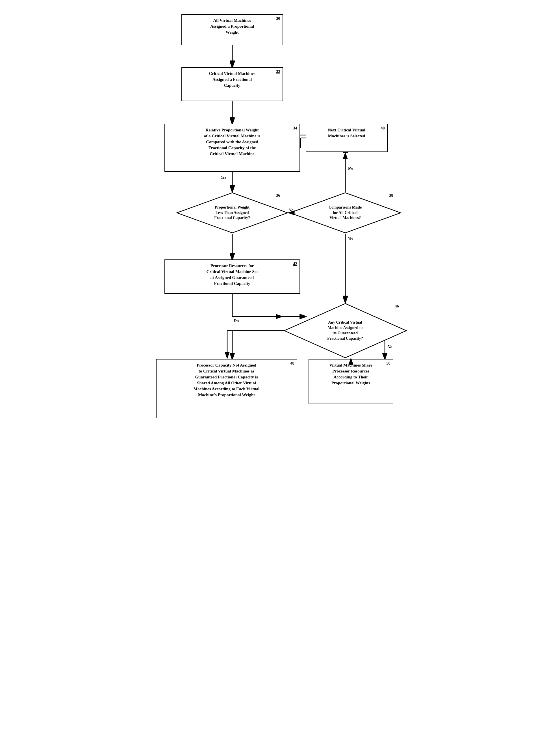 The height and width of the screenshot is (756, 549). I want to click on node-36-id: 36, so click(278, 195).